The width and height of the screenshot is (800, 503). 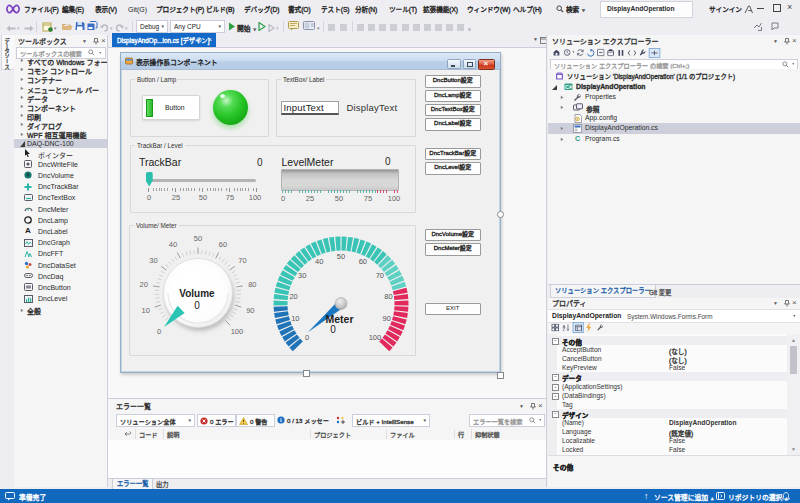 What do you see at coordinates (578, 138) in the screenshot?
I see `svg-text: C` at bounding box center [578, 138].